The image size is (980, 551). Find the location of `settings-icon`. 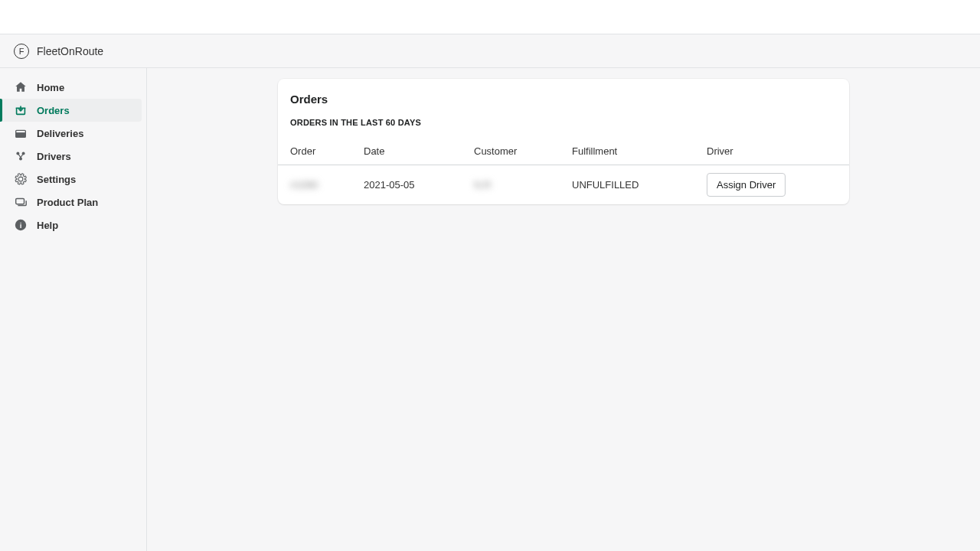

settings-icon is located at coordinates (21, 179).